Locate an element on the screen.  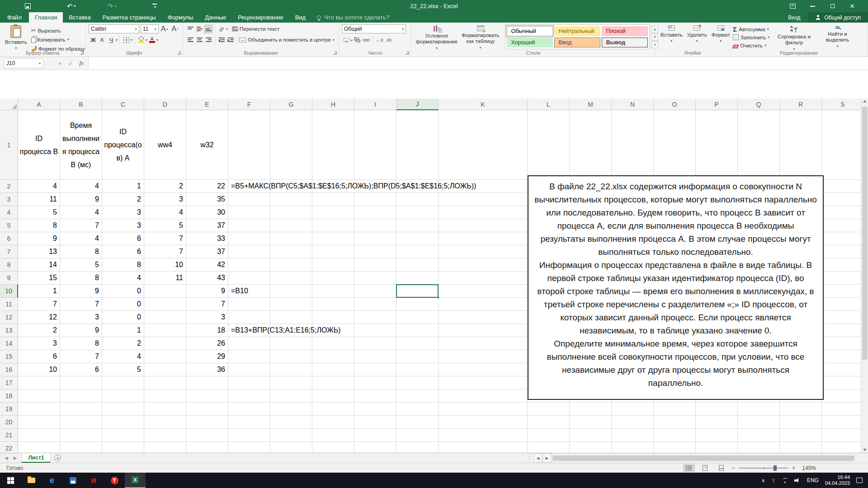
view-page-break-button is located at coordinates (722, 468).